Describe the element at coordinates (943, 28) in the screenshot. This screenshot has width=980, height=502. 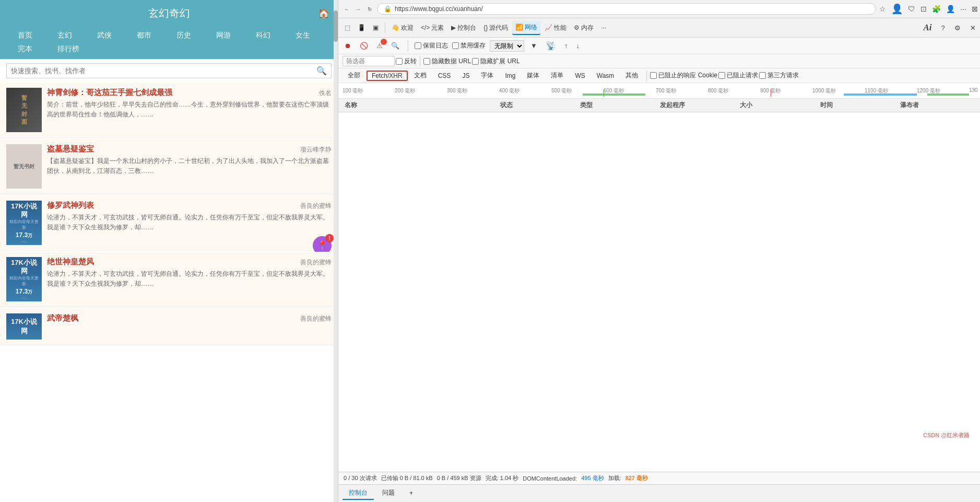
I see `help-button: ?` at that location.